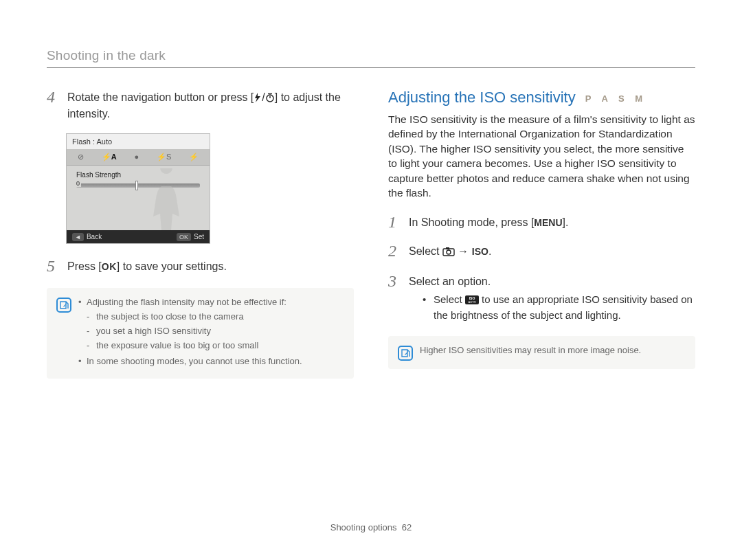  What do you see at coordinates (85, 267) in the screenshot?
I see `text: Press [` at bounding box center [85, 267].